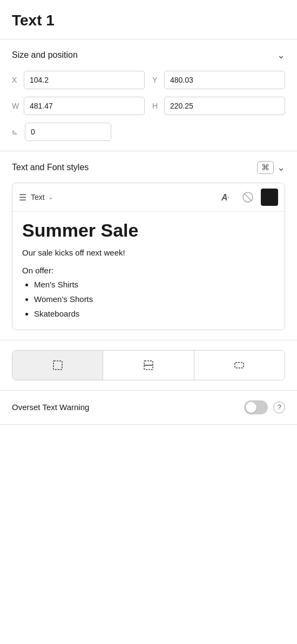 The width and height of the screenshot is (297, 644). What do you see at coordinates (84, 106) in the screenshot?
I see `w-input` at bounding box center [84, 106].